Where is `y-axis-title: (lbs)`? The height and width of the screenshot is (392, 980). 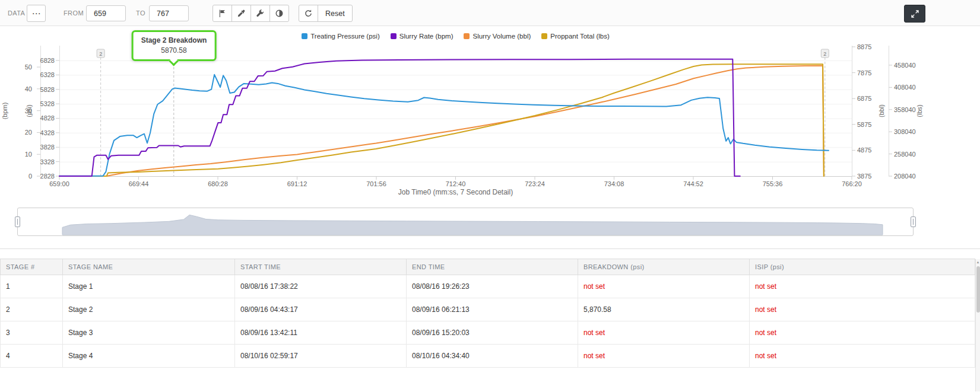 y-axis-title: (lbs) is located at coordinates (919, 110).